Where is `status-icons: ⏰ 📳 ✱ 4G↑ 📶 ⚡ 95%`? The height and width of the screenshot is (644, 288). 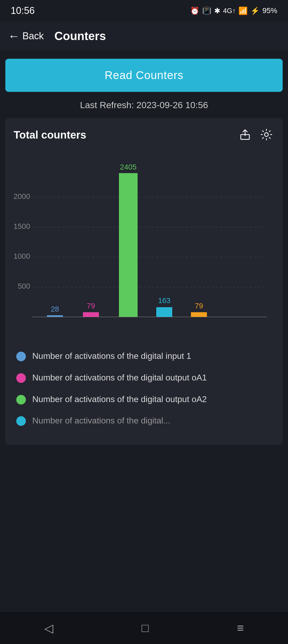
status-icons: ⏰ 📳 ✱ 4G↑ 📶 ⚡ 95% is located at coordinates (234, 11).